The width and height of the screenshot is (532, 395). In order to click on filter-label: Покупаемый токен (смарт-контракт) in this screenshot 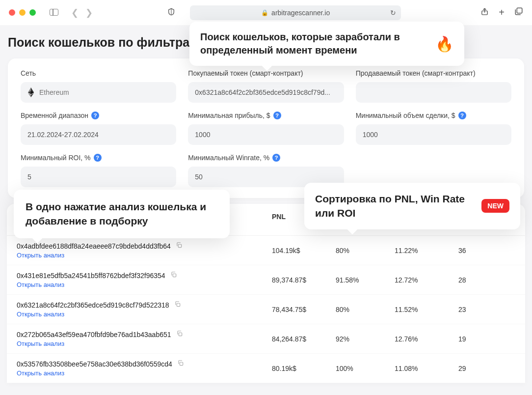, I will do `click(266, 73)`.